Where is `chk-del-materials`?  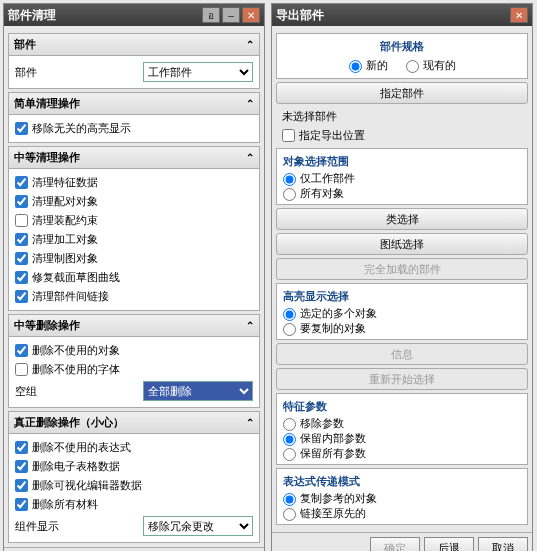 chk-del-materials is located at coordinates (22, 504).